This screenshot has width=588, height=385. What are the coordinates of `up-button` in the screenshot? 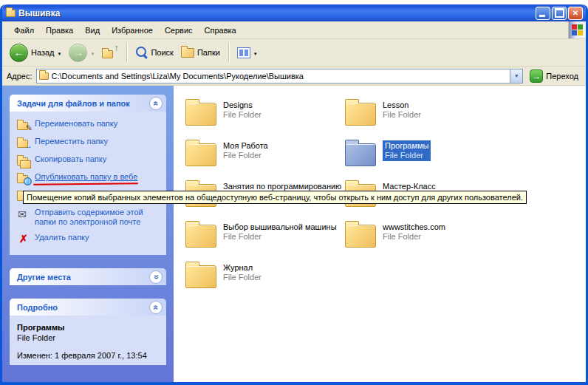 It's located at (110, 52).